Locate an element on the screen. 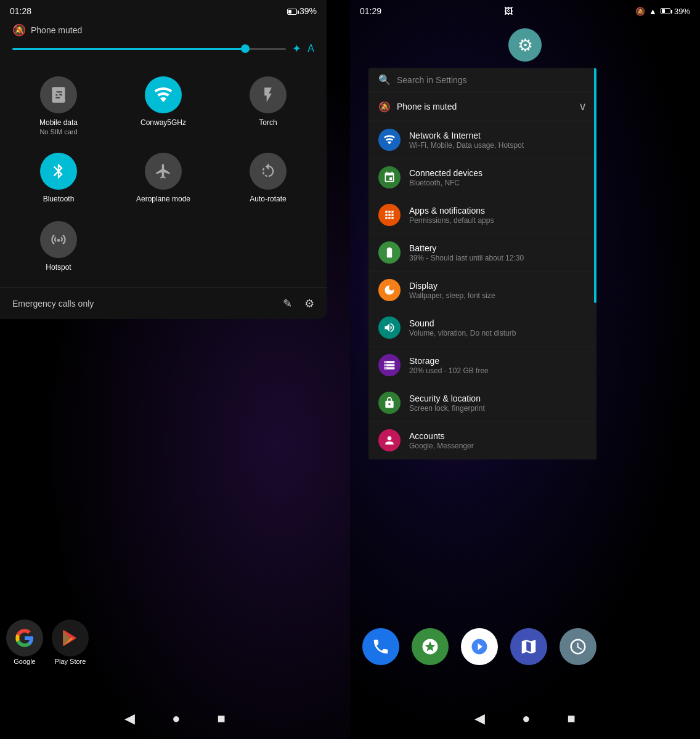 Image resolution: width=700 pixels, height=739 pixels. battery-text: Battery 39% - Should last until about 12… is located at coordinates (498, 252).